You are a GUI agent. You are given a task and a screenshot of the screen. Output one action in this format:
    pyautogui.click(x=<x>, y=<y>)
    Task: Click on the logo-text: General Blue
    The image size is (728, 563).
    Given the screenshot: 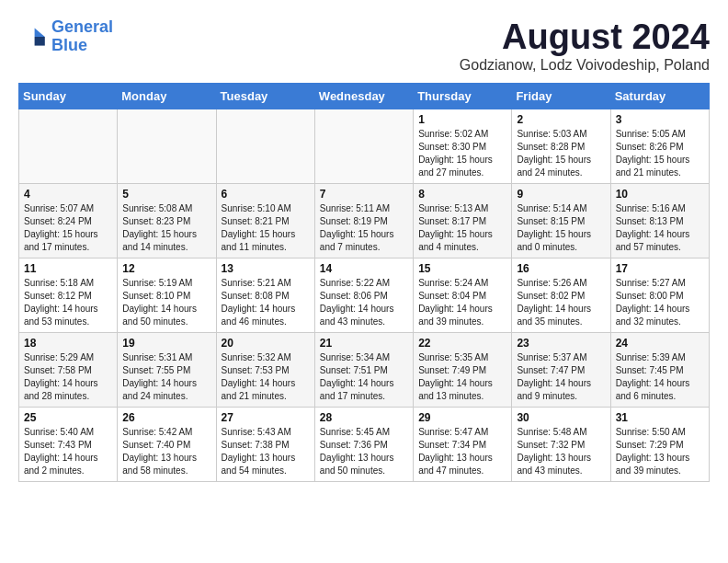 What is the action you would take?
    pyautogui.click(x=83, y=37)
    